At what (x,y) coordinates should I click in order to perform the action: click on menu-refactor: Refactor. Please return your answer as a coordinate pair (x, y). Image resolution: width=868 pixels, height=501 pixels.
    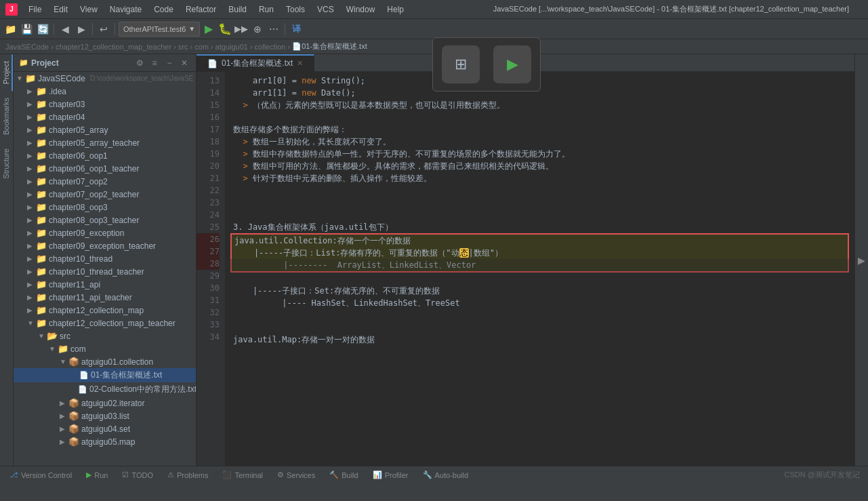
    Looking at the image, I should click on (201, 9).